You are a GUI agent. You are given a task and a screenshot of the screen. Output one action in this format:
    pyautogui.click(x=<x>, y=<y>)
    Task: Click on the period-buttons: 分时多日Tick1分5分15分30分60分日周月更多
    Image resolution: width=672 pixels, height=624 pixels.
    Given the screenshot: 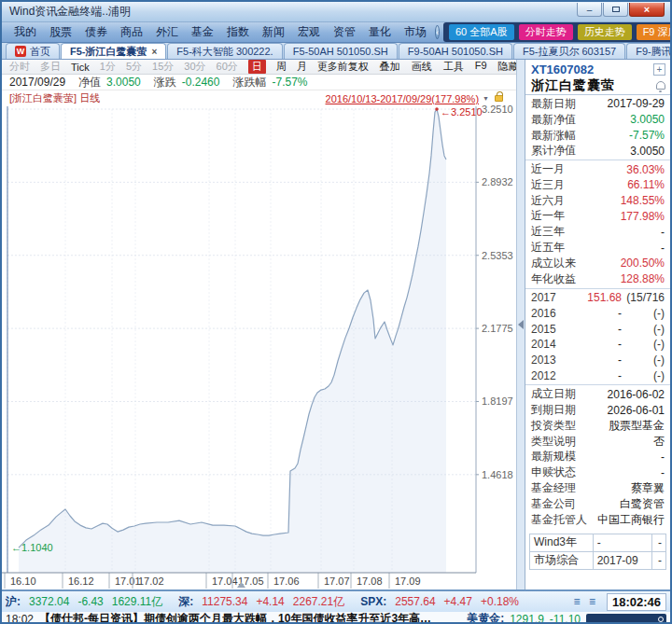 What is the action you would take?
    pyautogui.click(x=174, y=67)
    